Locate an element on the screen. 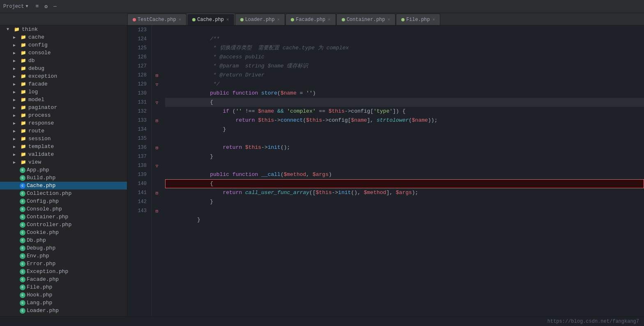  minimize-icon: — is located at coordinates (55, 7).